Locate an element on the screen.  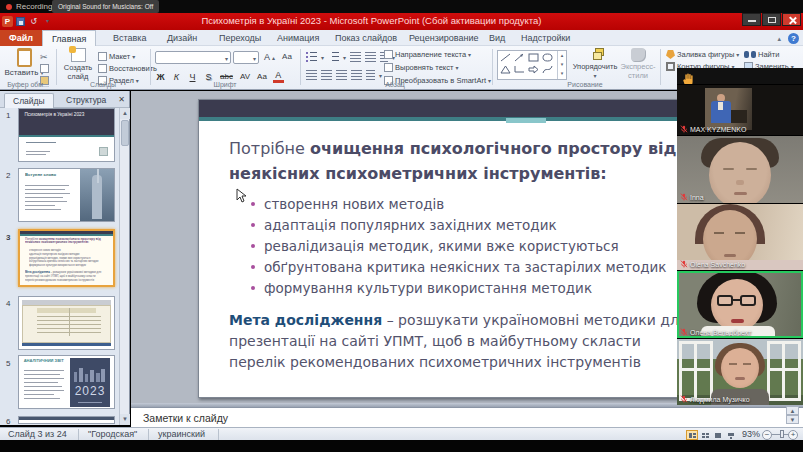
panel-scrollbar: ▲ ▼ is located at coordinates (124, 266).